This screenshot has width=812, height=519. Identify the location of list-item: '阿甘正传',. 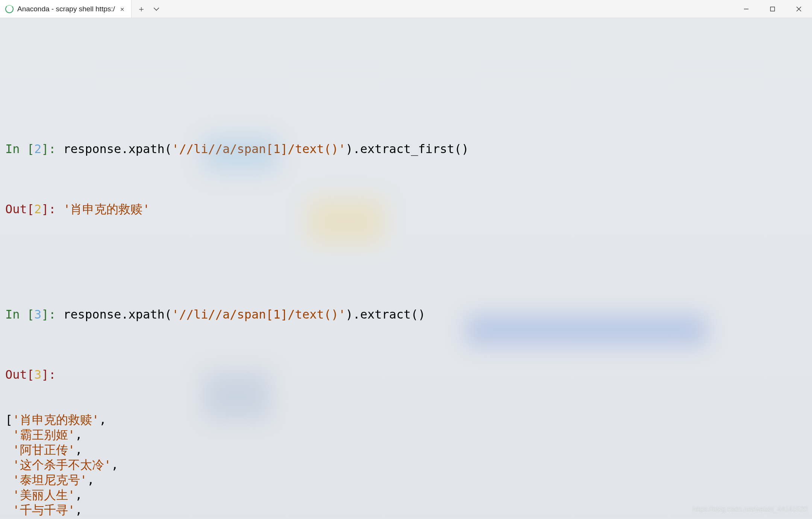
(406, 450).